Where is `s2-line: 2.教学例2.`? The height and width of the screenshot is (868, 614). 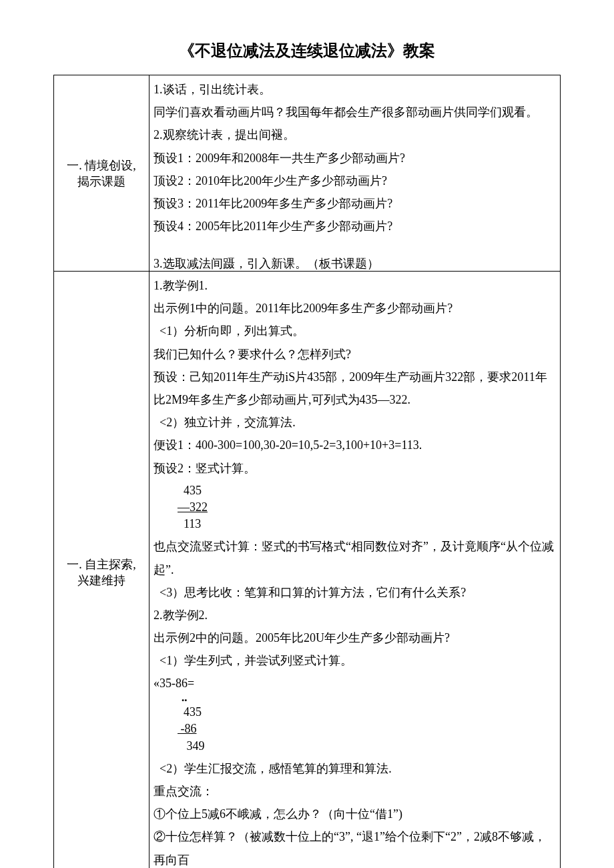
s2-line: 2.教学例2. is located at coordinates (355, 615).